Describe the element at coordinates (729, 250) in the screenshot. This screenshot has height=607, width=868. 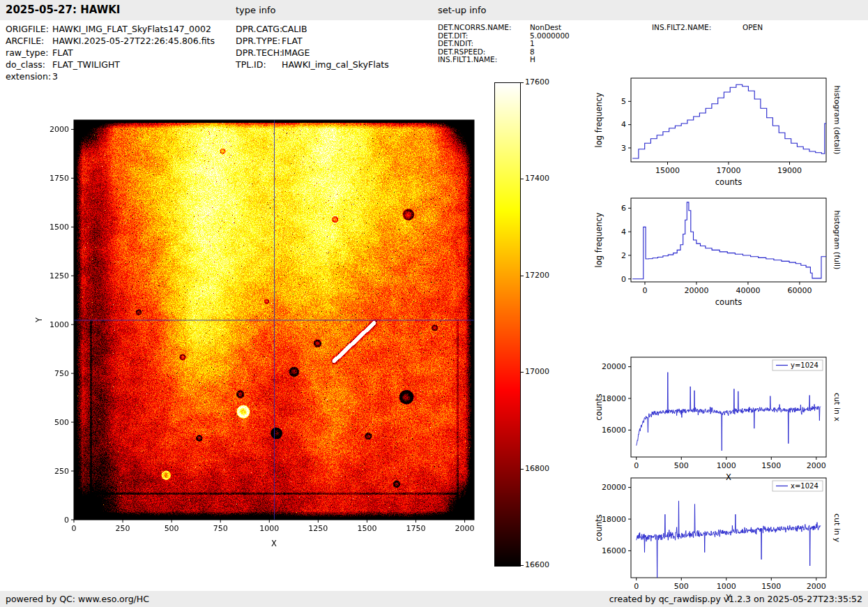
I see `histogram-full-plot: 02000040000600000246countslog frequencyh…` at that location.